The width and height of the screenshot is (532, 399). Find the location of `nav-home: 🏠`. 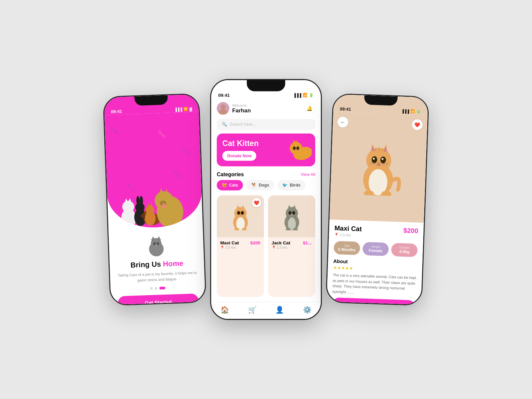

nav-home: 🏠 is located at coordinates (225, 310).